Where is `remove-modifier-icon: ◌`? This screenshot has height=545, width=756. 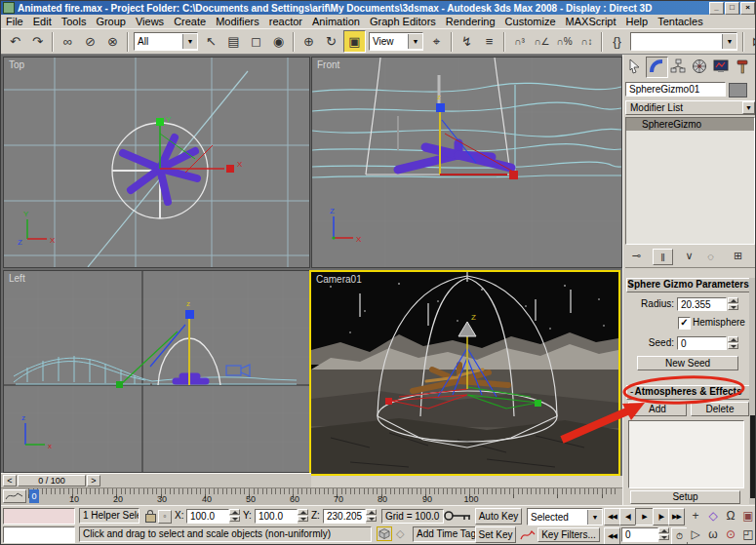 remove-modifier-icon: ◌ is located at coordinates (710, 255).